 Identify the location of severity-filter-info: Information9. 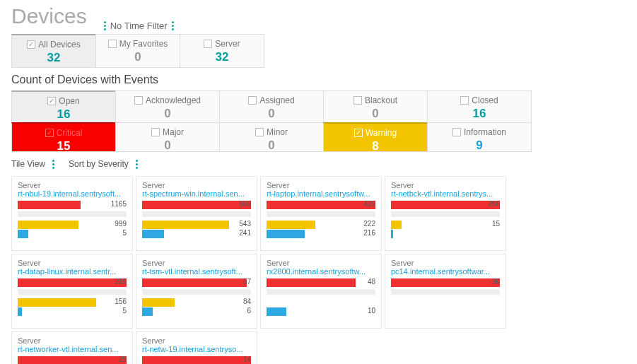
(479, 137).